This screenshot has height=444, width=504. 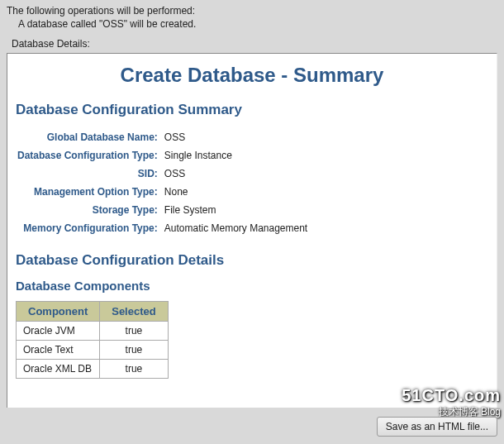 What do you see at coordinates (252, 286) in the screenshot?
I see `subsection-components: Database Components` at bounding box center [252, 286].